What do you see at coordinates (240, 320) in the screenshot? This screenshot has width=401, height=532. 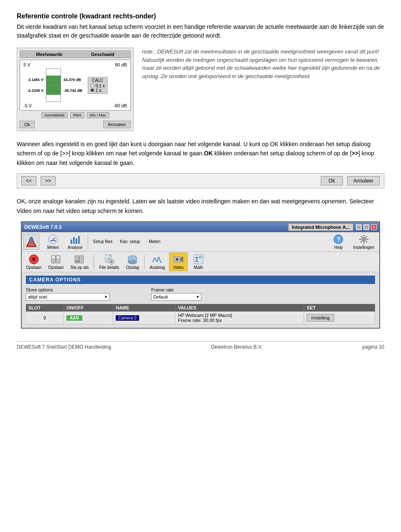 I see `values-line2: Frame rate: 30.00 fps` at bounding box center [240, 320].